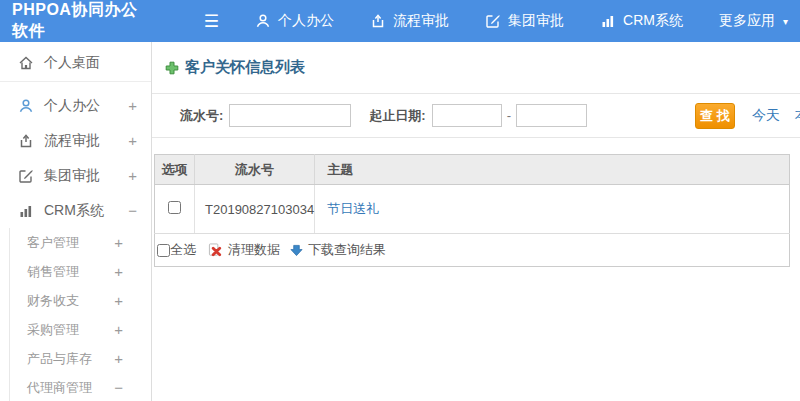  Describe the element at coordinates (60, 359) in the screenshot. I see `submenu-item-label: 产品与库存` at that location.